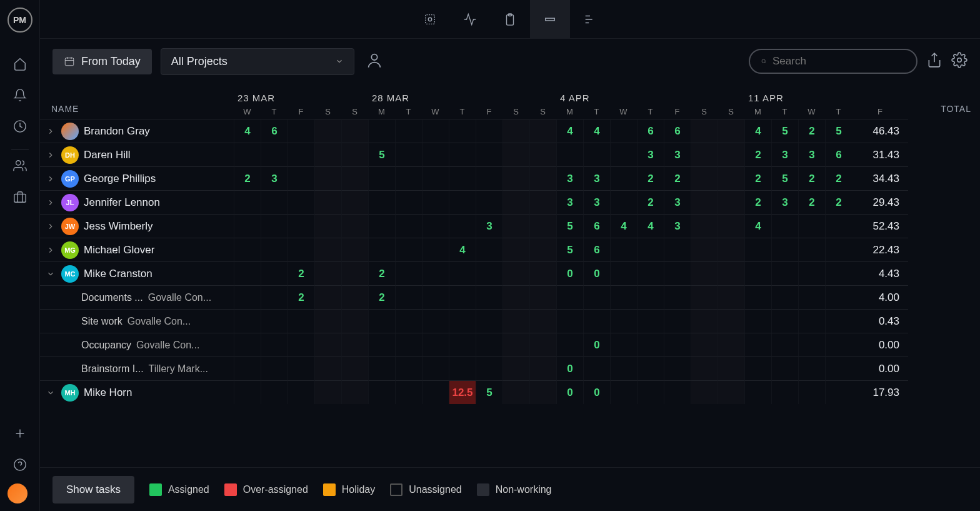  I want to click on plus-icon, so click(20, 433).